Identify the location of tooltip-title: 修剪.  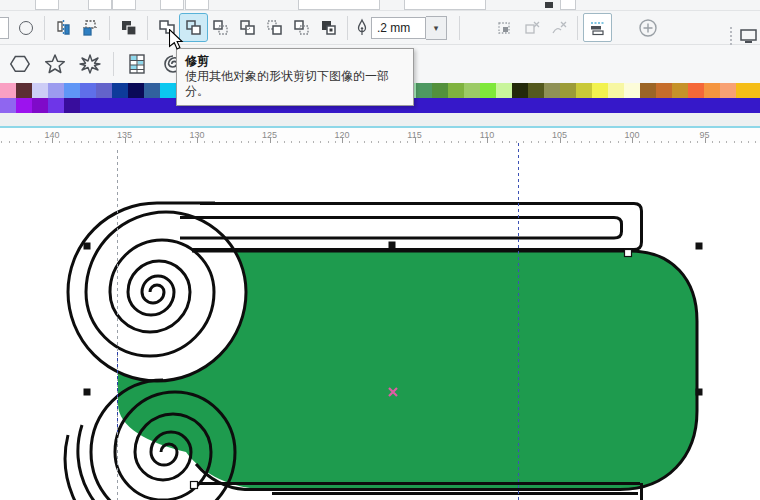
(295, 61).